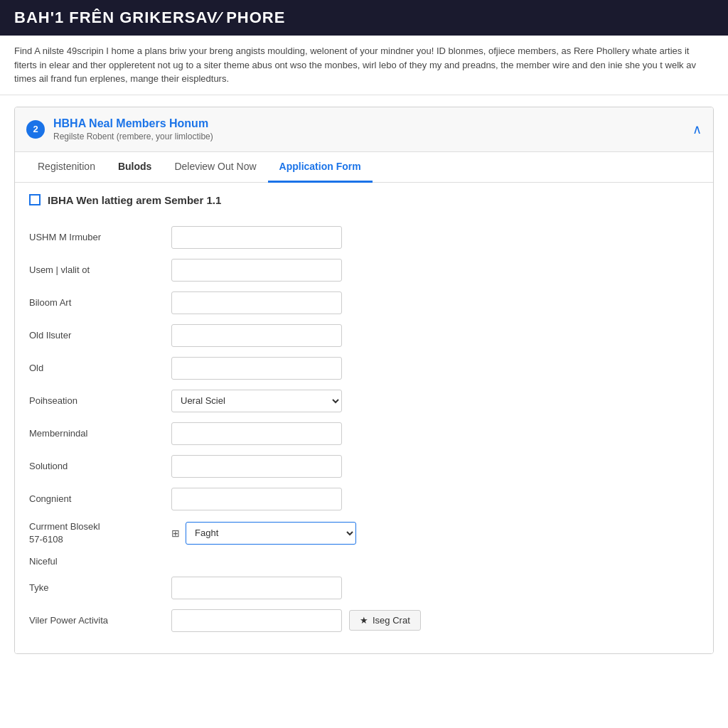 The image size is (728, 728). Describe the element at coordinates (364, 303) in the screenshot. I see `field-row-biloom: Biloom Art` at that location.